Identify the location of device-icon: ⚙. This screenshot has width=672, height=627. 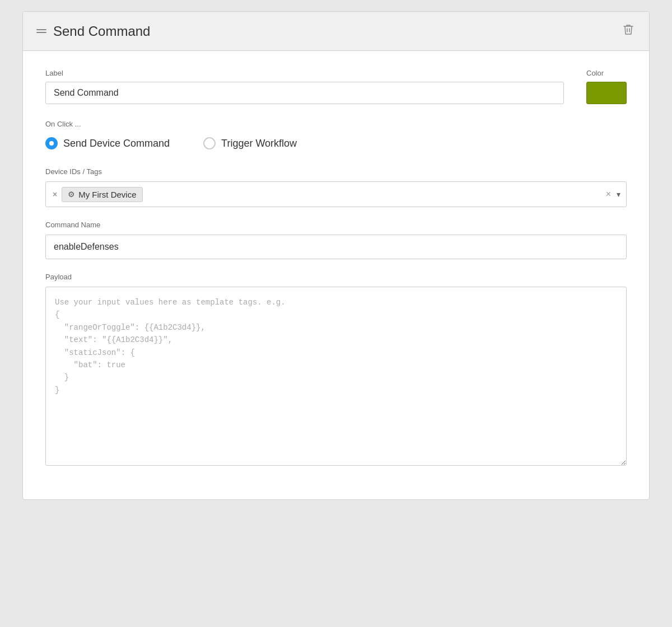
(72, 194).